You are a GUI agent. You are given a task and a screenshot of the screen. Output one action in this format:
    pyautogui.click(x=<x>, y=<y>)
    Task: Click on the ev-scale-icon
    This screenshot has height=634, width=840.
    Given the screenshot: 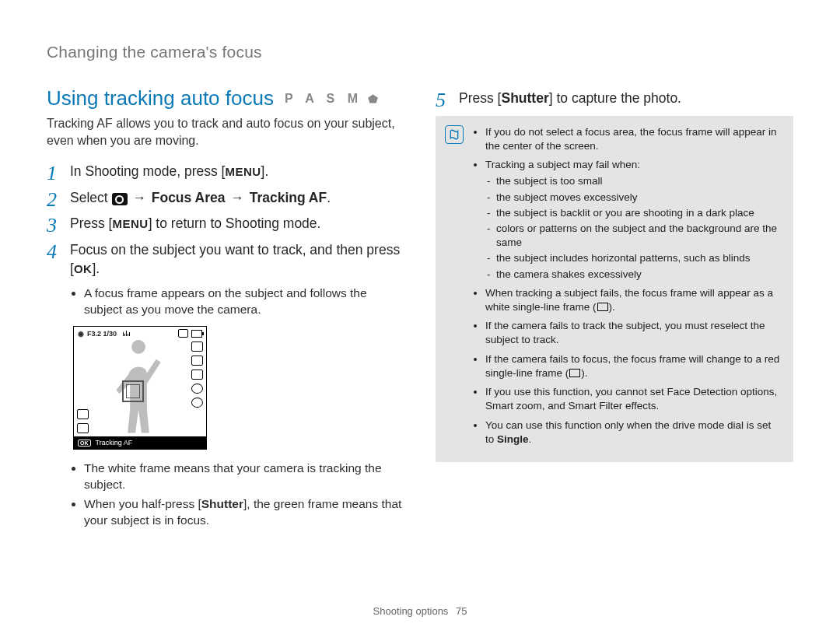 What is the action you would take?
    pyautogui.click(x=126, y=333)
    